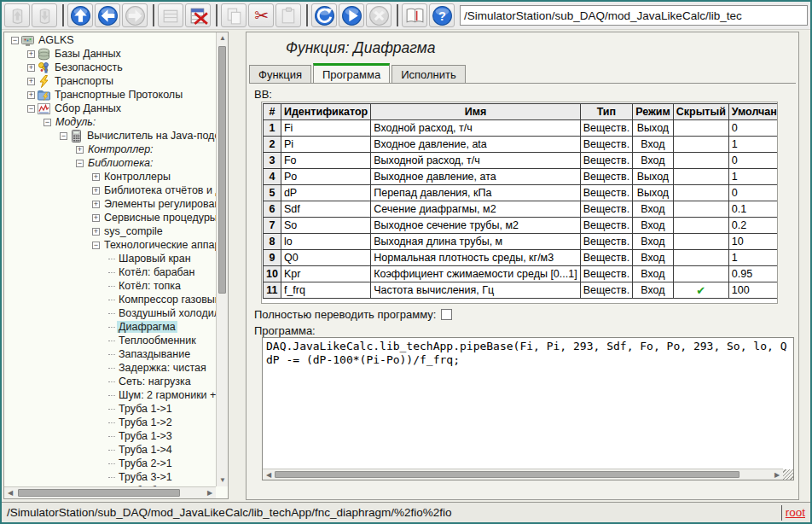 Image resolution: width=812 pixels, height=524 pixels. Describe the element at coordinates (162, 368) in the screenshot. I see `tree-item-label: Задержка: чистая` at that location.